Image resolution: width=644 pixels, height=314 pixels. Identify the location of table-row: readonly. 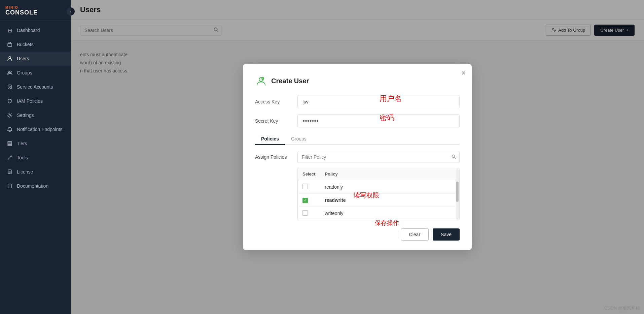
(379, 187).